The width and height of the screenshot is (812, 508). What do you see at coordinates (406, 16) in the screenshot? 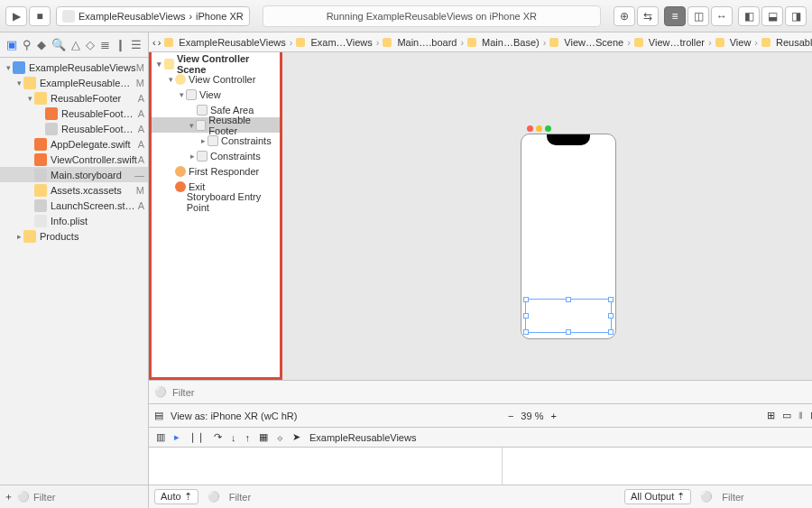
I see `toolbar: ▶ ■ ExampleReusableViews › iPhone XR Run…` at bounding box center [406, 16].